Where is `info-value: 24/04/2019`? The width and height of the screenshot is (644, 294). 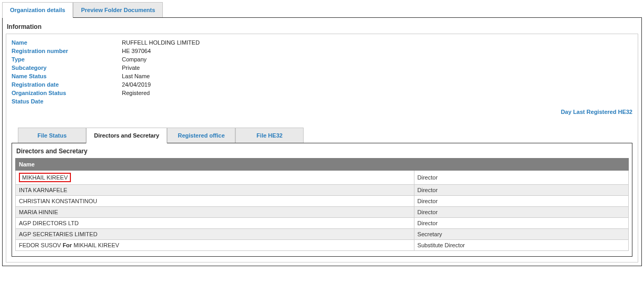 info-value: 24/04/2019 is located at coordinates (137, 85).